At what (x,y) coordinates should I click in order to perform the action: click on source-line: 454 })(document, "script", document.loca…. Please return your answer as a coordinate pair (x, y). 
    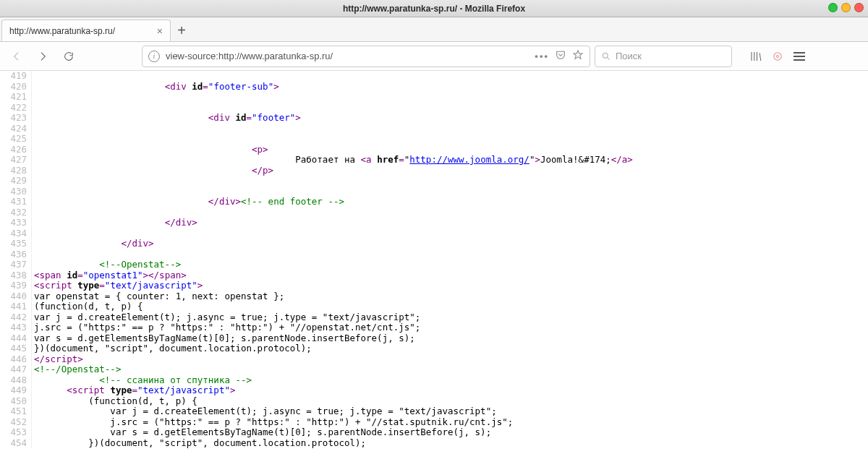
    Looking at the image, I should click on (434, 444).